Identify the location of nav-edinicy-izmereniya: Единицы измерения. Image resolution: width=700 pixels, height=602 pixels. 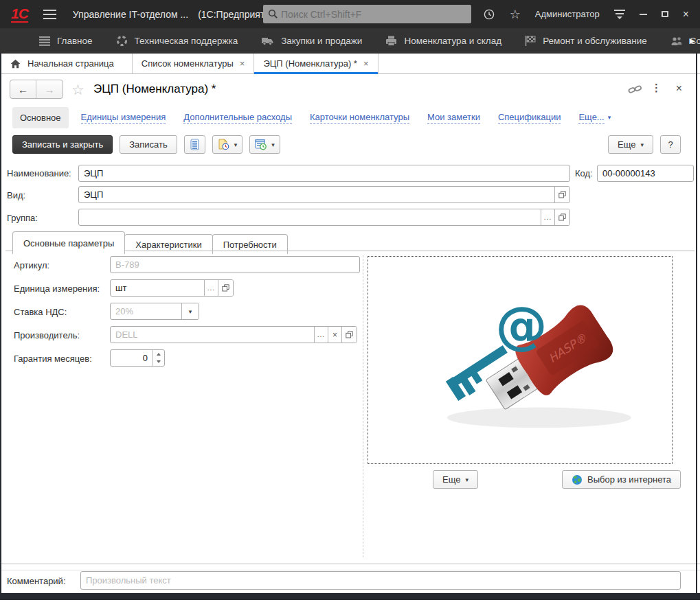
(124, 118).